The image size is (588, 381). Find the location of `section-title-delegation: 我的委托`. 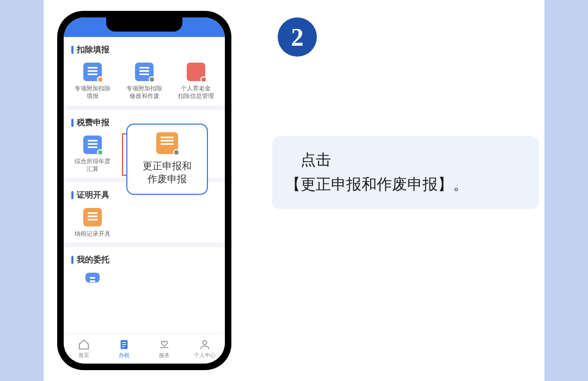

section-title-delegation: 我的委托 is located at coordinates (144, 258).